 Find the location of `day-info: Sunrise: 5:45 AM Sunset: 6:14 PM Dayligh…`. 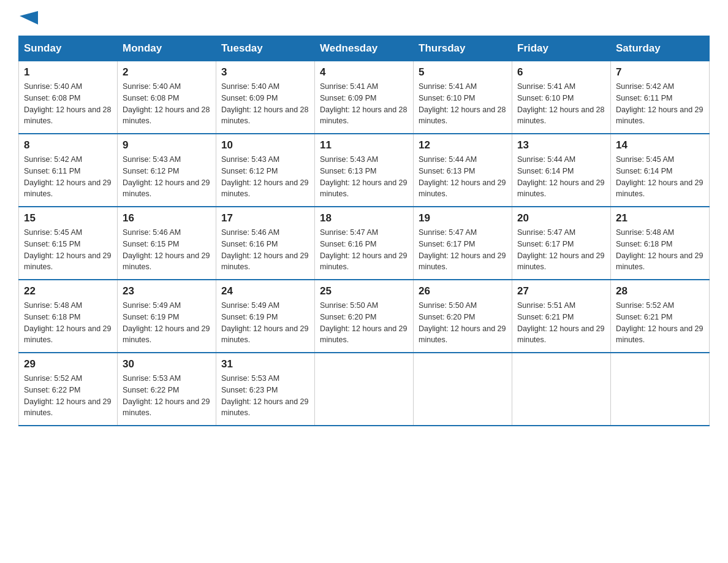

day-info: Sunrise: 5:45 AM Sunset: 6:14 PM Dayligh… is located at coordinates (660, 177).